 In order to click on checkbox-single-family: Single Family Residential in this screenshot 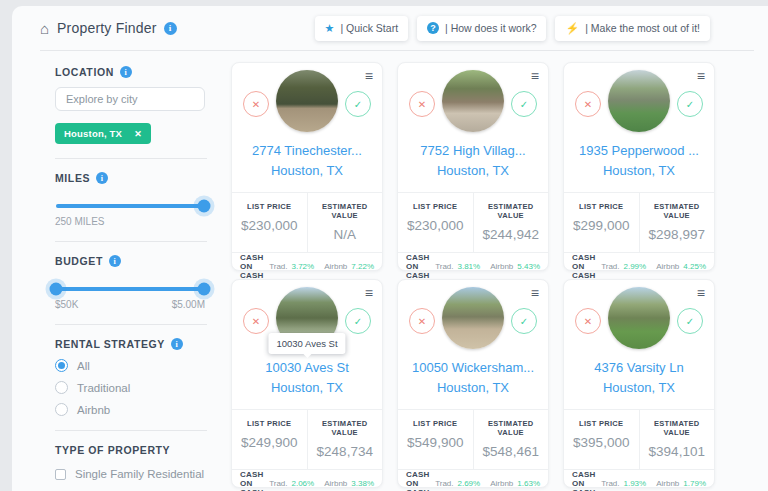, I will do `click(136, 474)`.